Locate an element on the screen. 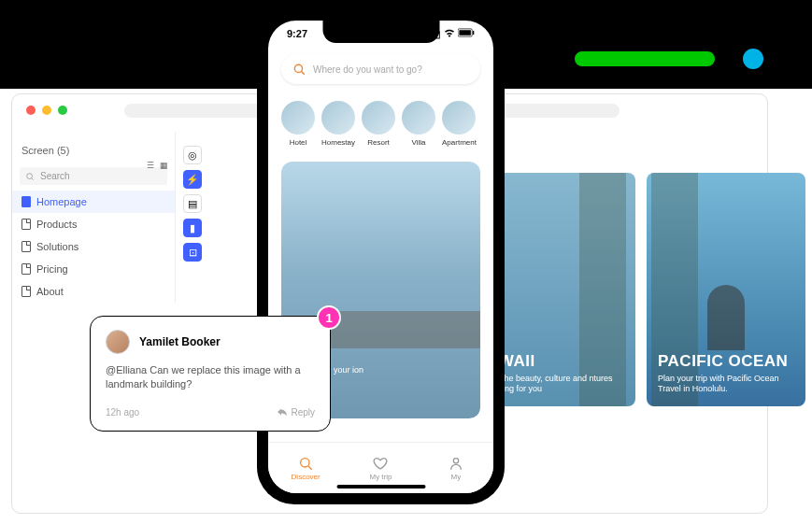 This screenshot has height=524, width=812. status-dot is located at coordinates (753, 59).